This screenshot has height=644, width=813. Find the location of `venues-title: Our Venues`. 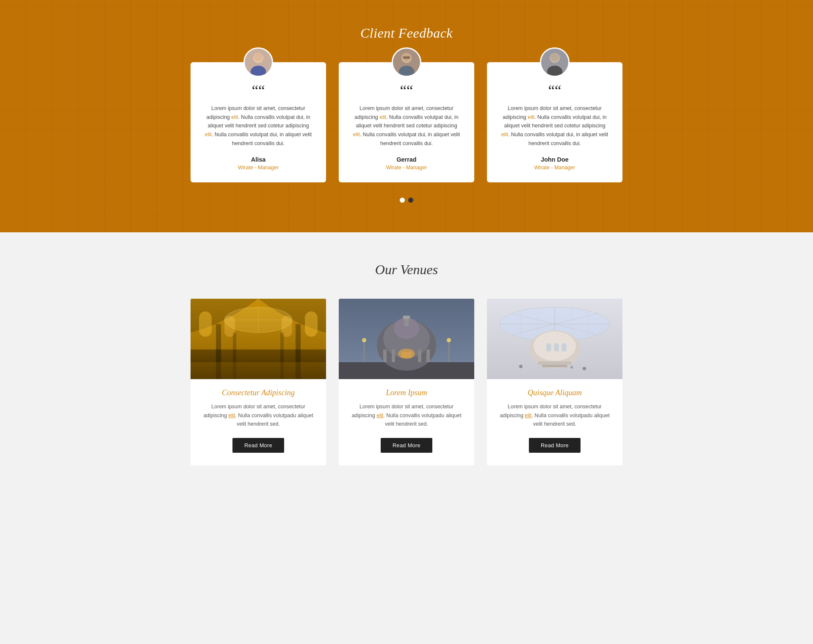

venues-title: Our Venues is located at coordinates (406, 270).